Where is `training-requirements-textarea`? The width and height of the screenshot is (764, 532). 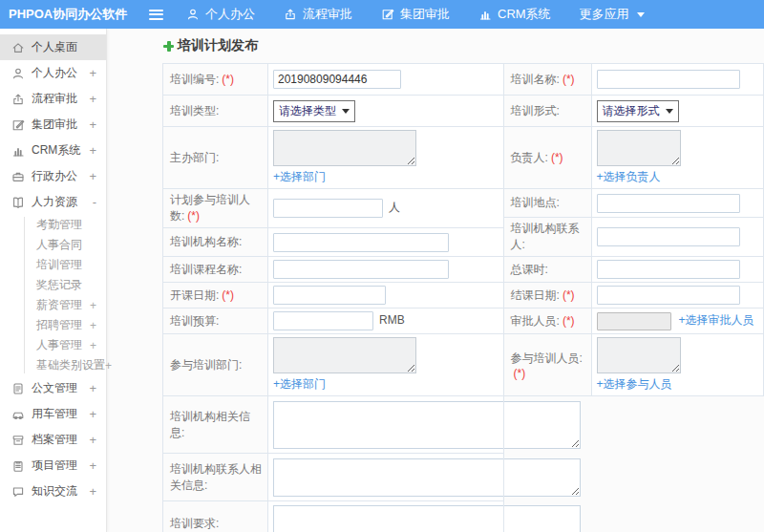 training-requirements-textarea is located at coordinates (427, 519).